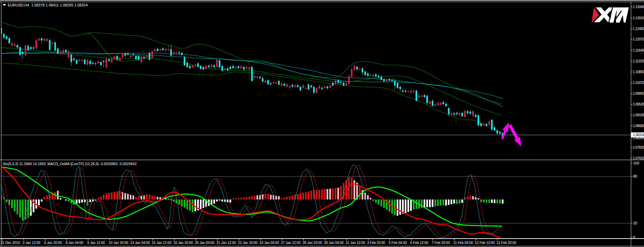  What do you see at coordinates (638, 61) in the screenshot?
I see `svg-text: 1.11220` at bounding box center [638, 61].